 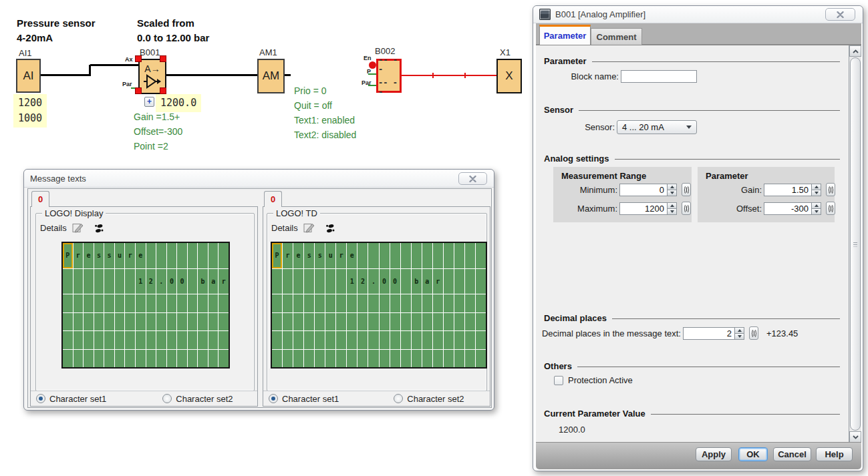 What do you see at coordinates (120, 256) in the screenshot?
I see `lcd-cell: u` at bounding box center [120, 256].